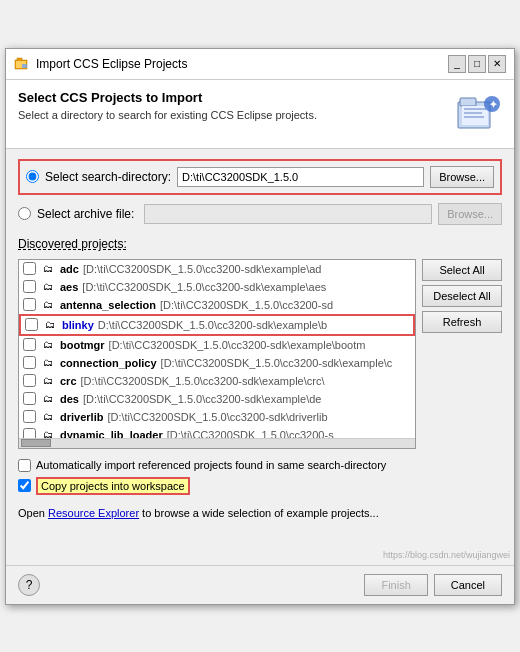 The image size is (520, 652). What do you see at coordinates (260, 214) in the screenshot?
I see `archive-section: Select archive file: Browse...` at bounding box center [260, 214].